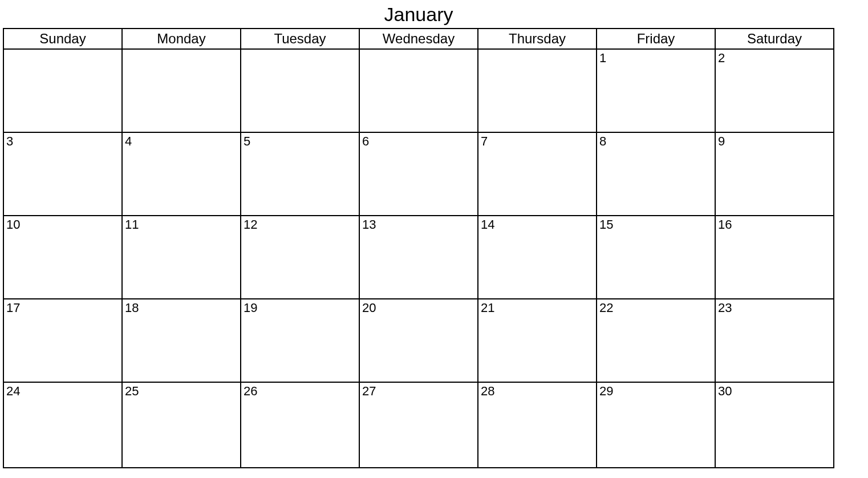 Image resolution: width=868 pixels, height=478 pixels. Describe the element at coordinates (300, 39) in the screenshot. I see `day-header-tuesday: Tuesday` at that location.